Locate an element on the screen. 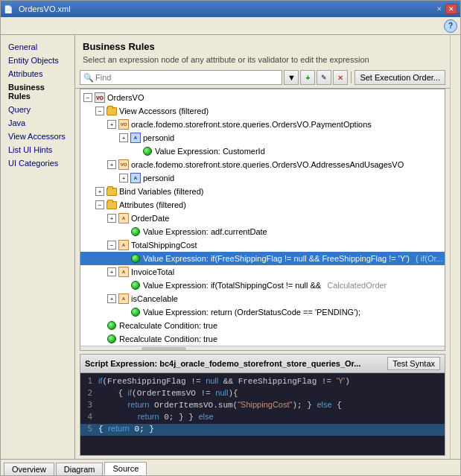 The height and width of the screenshot is (476, 461). horizontal-scrollbar is located at coordinates (262, 349).